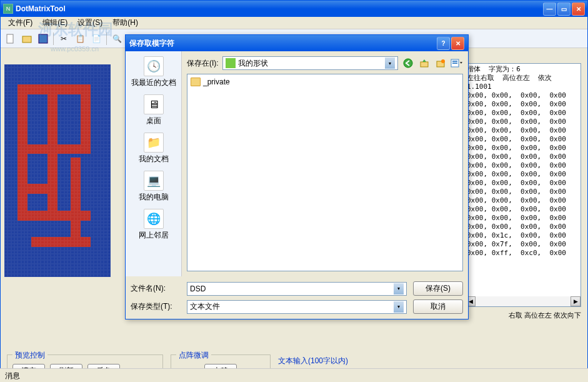  I want to click on new-icon, so click(11, 39).